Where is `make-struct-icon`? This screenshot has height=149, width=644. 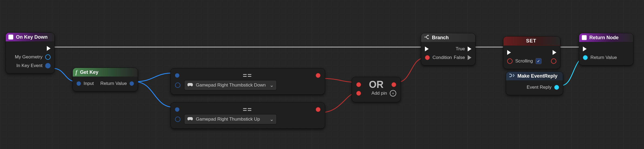 make-struct-icon is located at coordinates (512, 76).